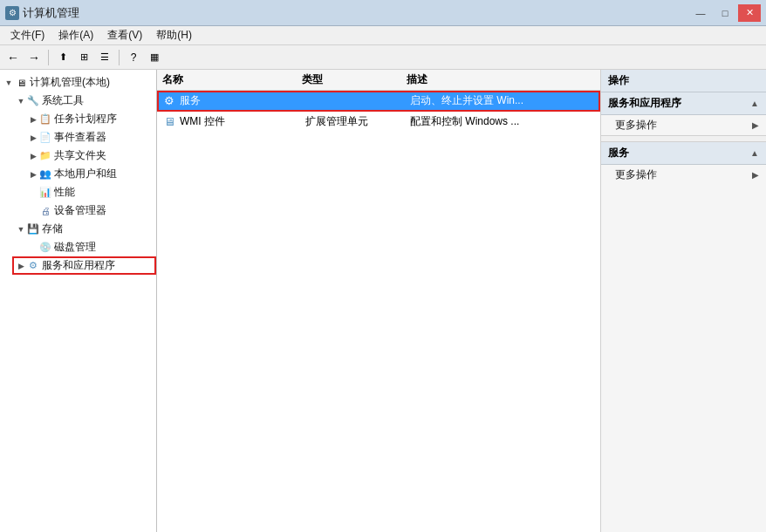 Image resolution: width=766 pixels, height=532 pixels. I want to click on expand-disk-management, so click(33, 248).